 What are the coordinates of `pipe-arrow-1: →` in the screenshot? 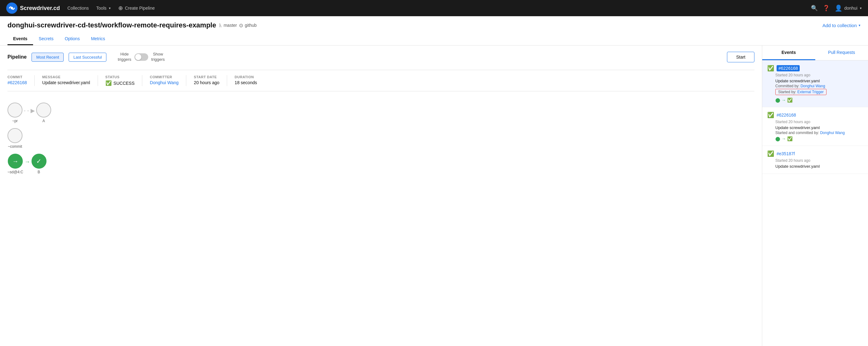 It's located at (784, 100).